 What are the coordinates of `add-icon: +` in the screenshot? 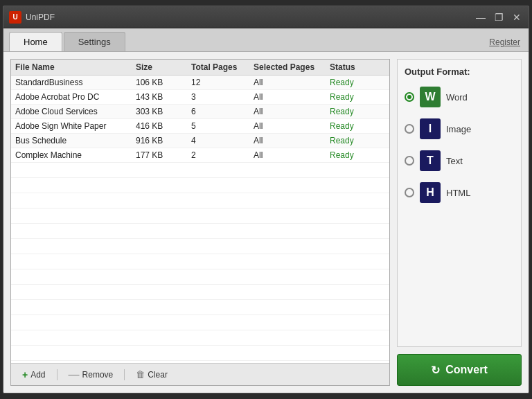 It's located at (25, 375).